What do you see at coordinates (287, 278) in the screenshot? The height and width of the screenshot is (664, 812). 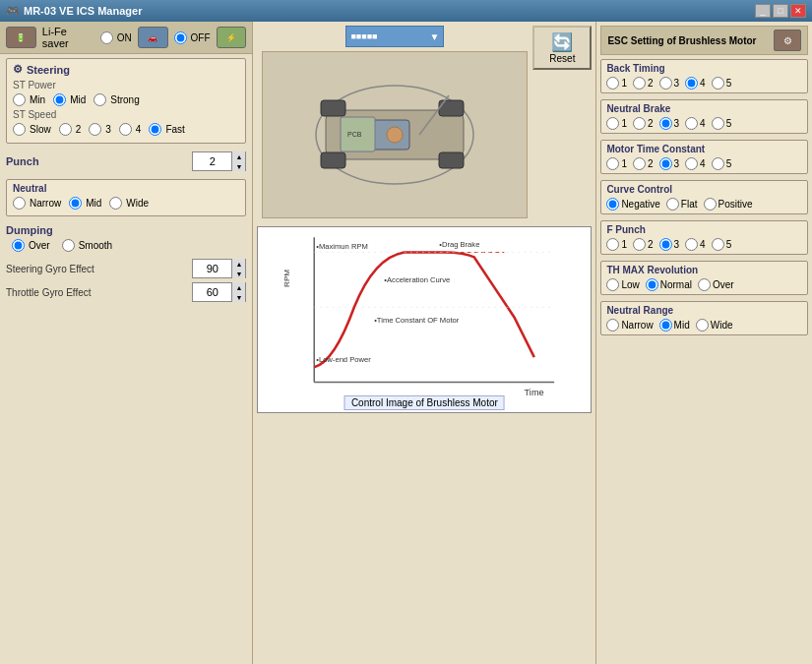 I see `svg-text: RPM` at bounding box center [287, 278].